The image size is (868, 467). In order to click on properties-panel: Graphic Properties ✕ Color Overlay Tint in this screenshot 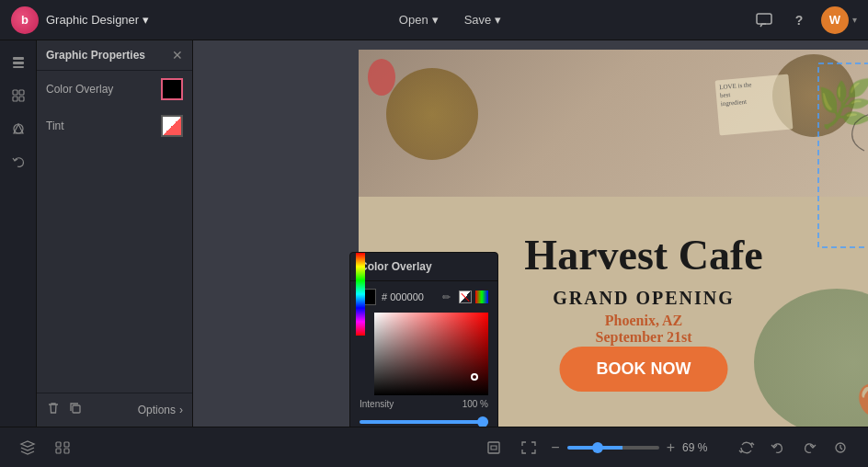, I will do `click(115, 234)`.